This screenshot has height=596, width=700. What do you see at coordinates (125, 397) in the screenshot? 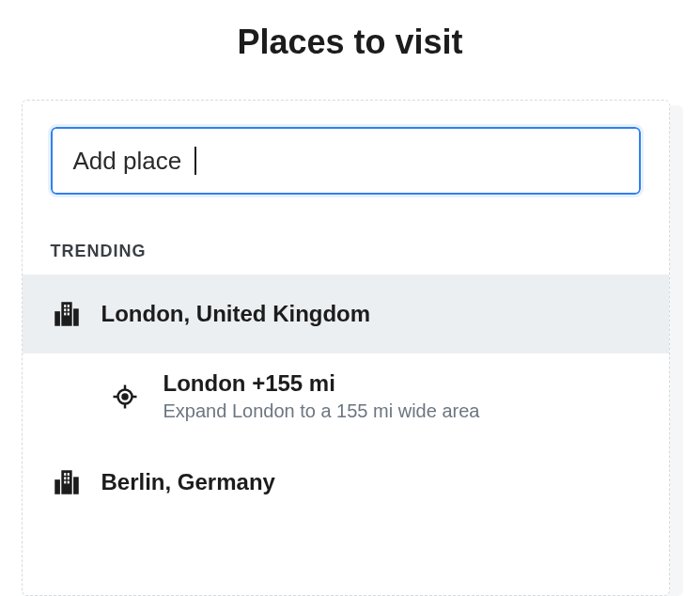
I see `target-icon` at bounding box center [125, 397].